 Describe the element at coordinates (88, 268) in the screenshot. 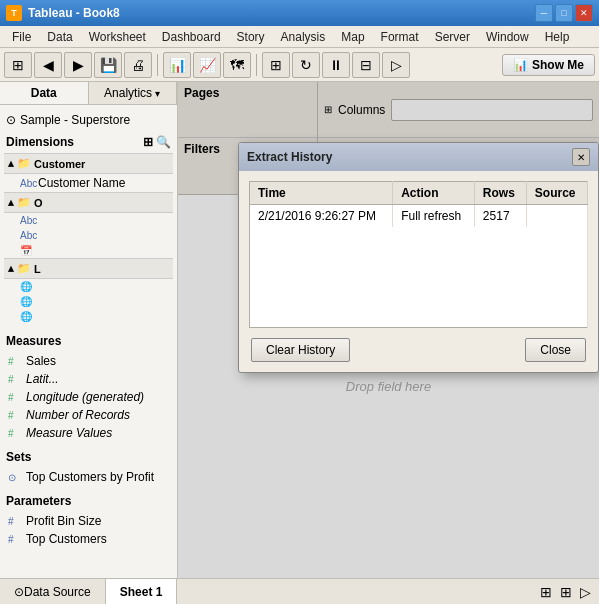

I see `location-group-header: ▴ 📁 L` at that location.